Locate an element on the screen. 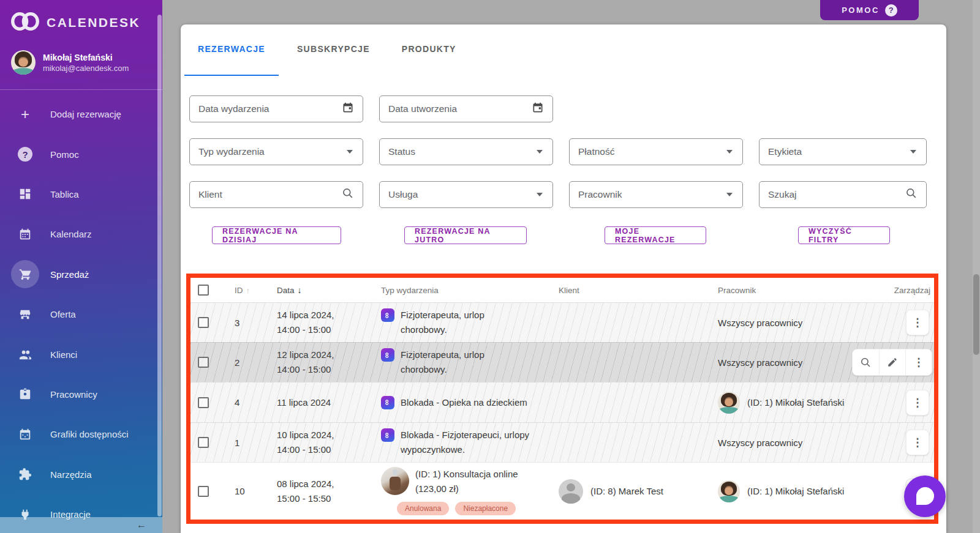 This screenshot has width=980, height=533. reservations-today-button: REZERWACJE NA DZISIAJ is located at coordinates (277, 235).